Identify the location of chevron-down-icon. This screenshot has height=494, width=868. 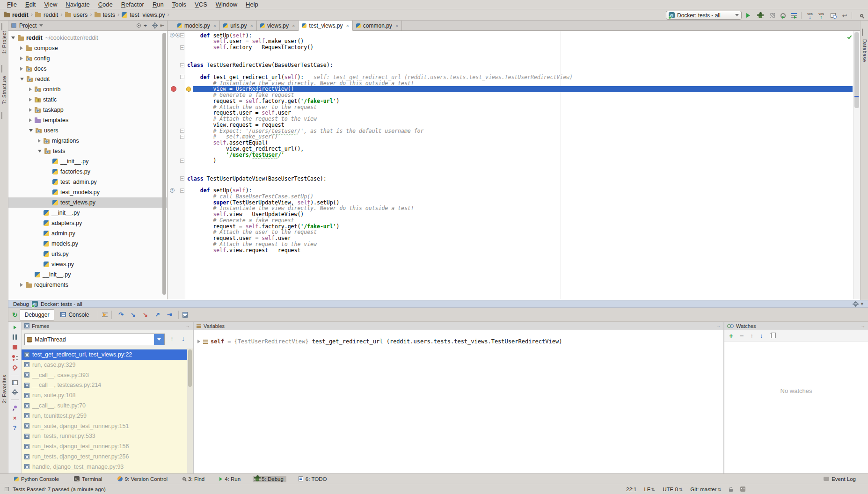
(41, 26).